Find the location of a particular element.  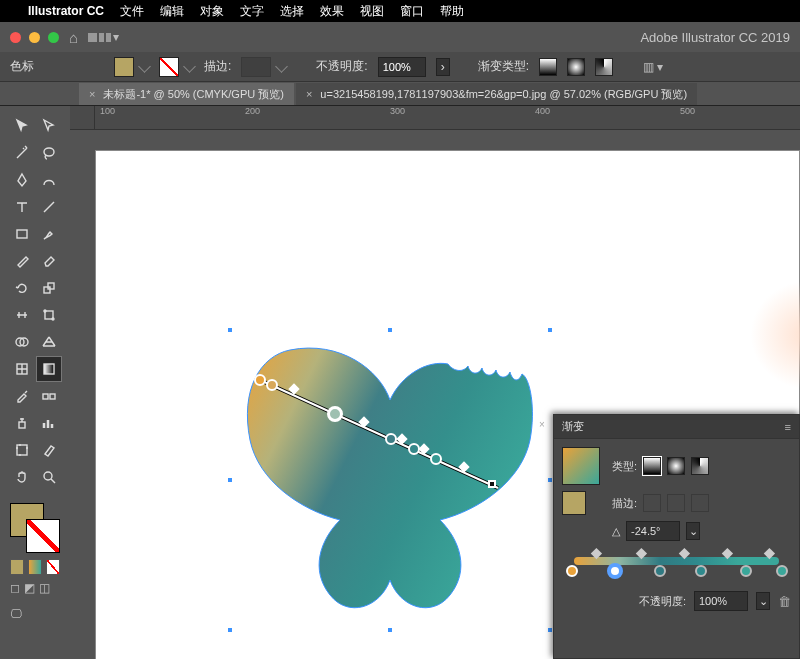

ruler-tick: 300 is located at coordinates (398, 111).